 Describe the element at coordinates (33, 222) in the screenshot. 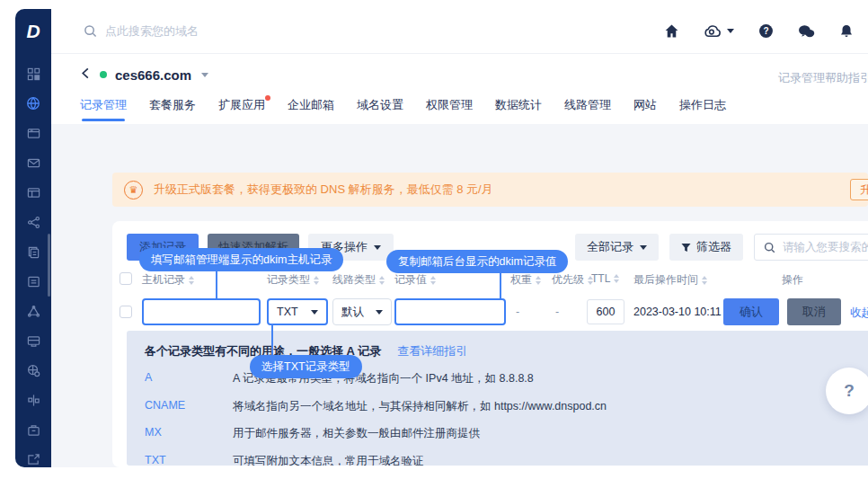

I see `share-nodes-icon` at that location.